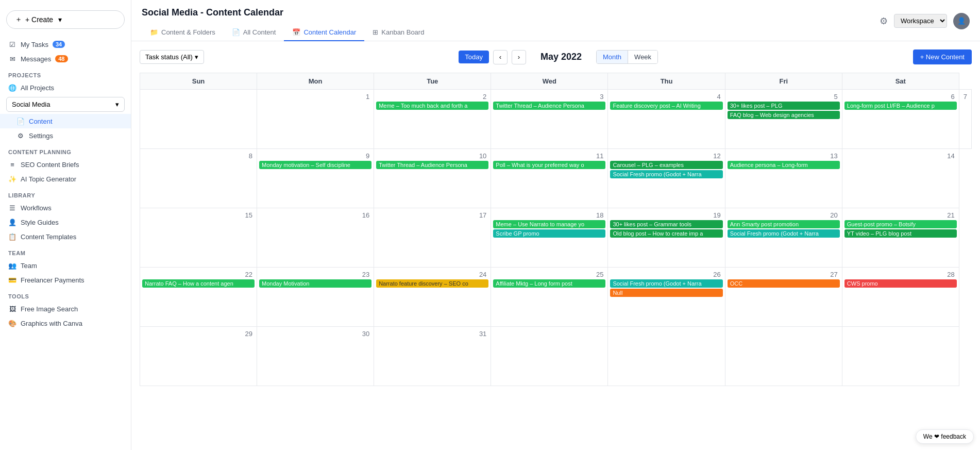  What do you see at coordinates (549, 165) in the screenshot?
I see `calendar-event: Poll – What is your preferred way o` at bounding box center [549, 165].